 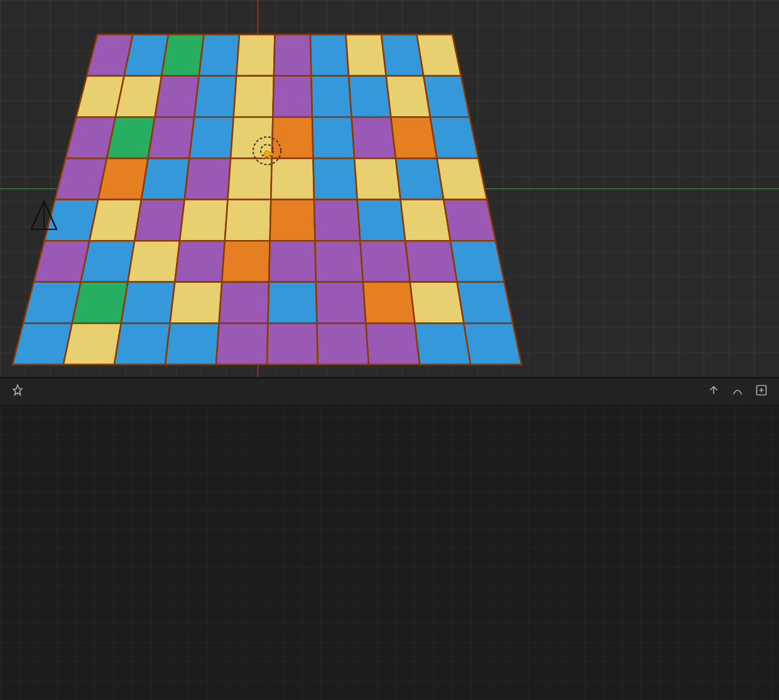 I want to click on upload-button, so click(x=714, y=392).